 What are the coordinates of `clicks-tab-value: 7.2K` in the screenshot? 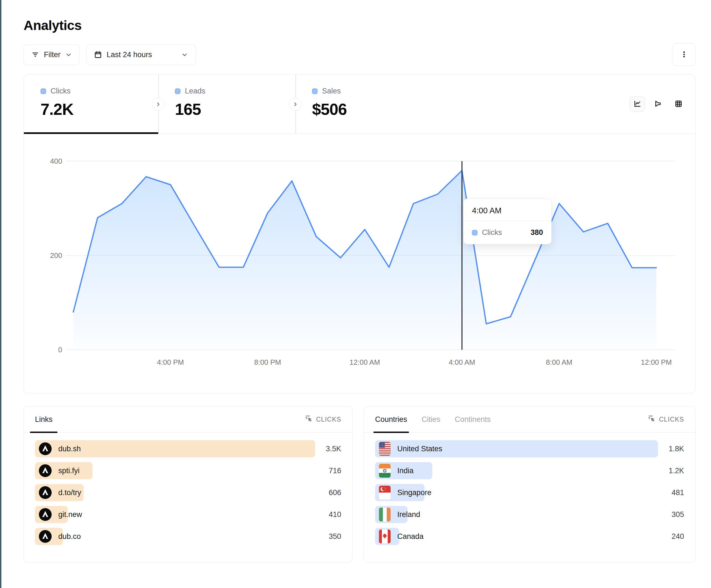 It's located at (100, 109).